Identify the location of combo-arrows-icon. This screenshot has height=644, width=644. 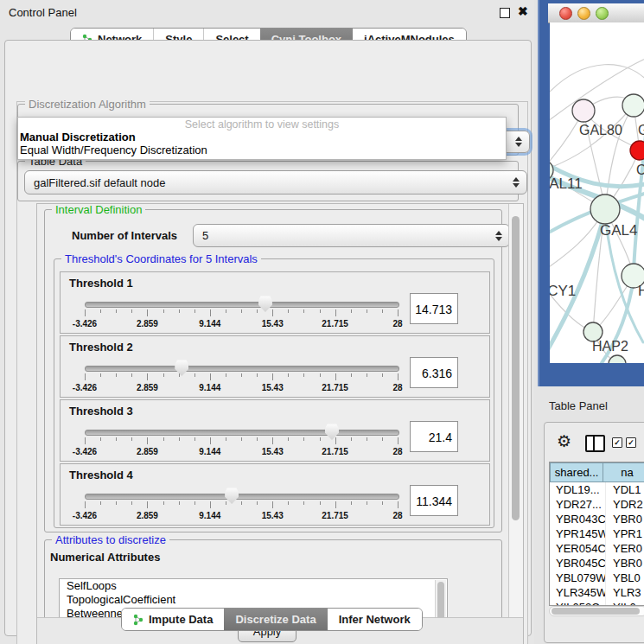
(519, 142).